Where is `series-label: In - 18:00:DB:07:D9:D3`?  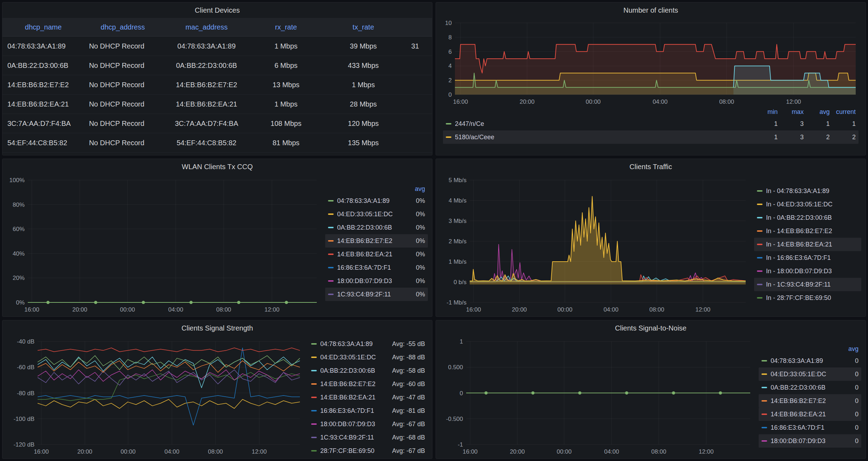 series-label: In - 18:00:DB:07:D9:D3 is located at coordinates (799, 271).